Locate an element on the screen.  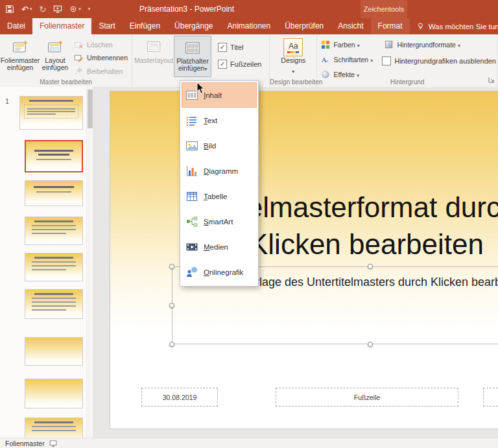
menu-item-onlinegrafik: Onlinegrafik is located at coordinates (219, 272).